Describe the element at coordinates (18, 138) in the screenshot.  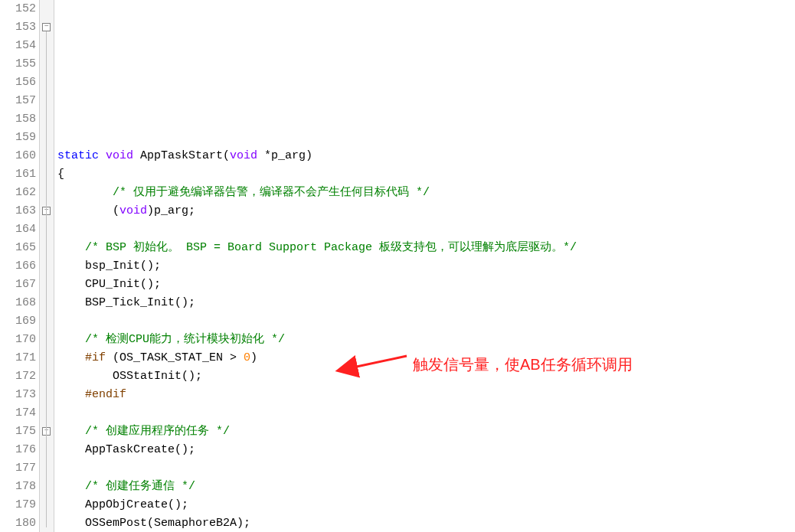
I see `line-number: 159` at that location.